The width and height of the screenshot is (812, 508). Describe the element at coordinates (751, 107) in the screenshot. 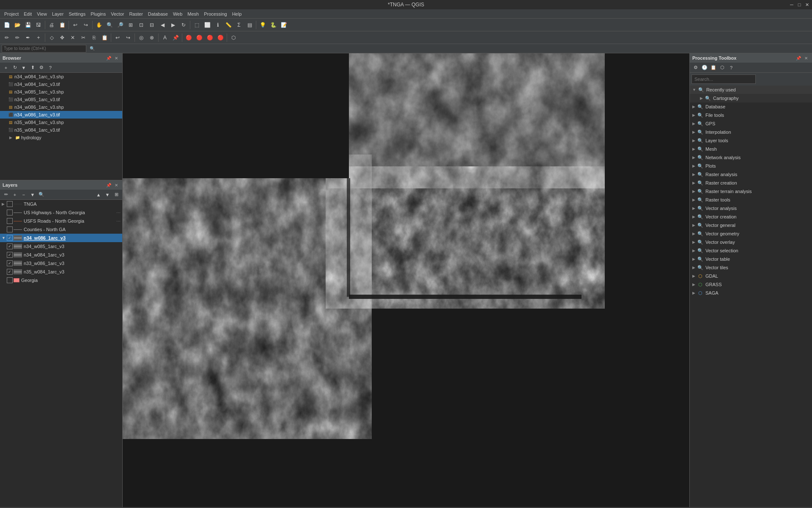

I see `proc-database: ▶ 🔍 Database` at that location.